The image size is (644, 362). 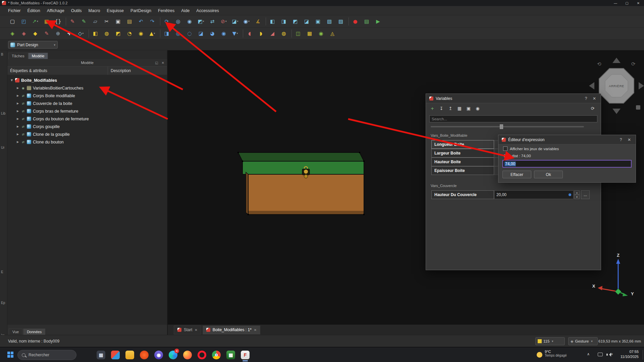 I want to click on opera-icon, so click(x=202, y=355).